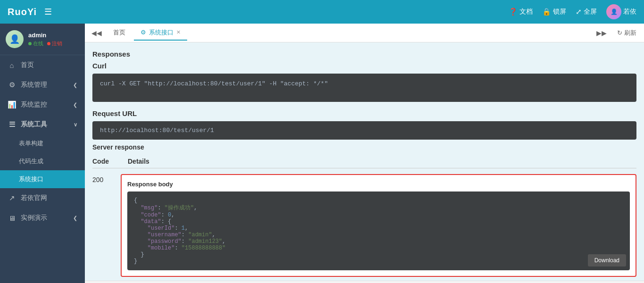  What do you see at coordinates (75, 85) in the screenshot?
I see `system-collapse-arrow: ❮` at bounding box center [75, 85].